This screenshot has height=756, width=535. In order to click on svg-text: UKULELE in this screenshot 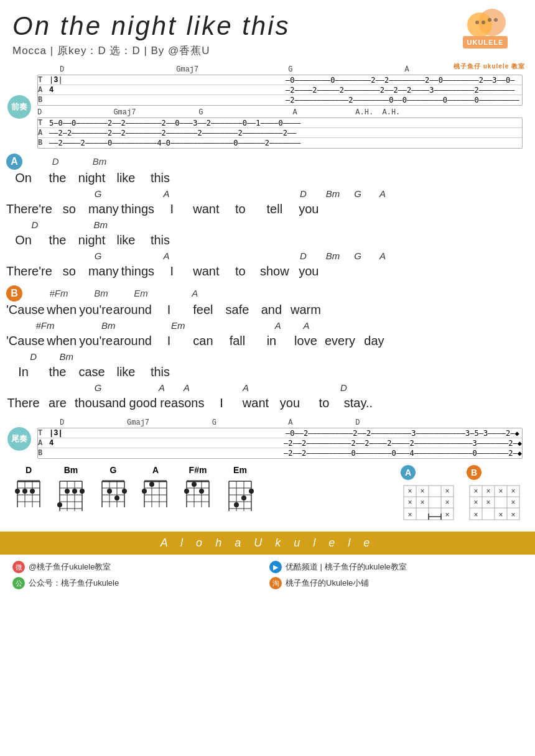, I will do `click(485, 42)`.